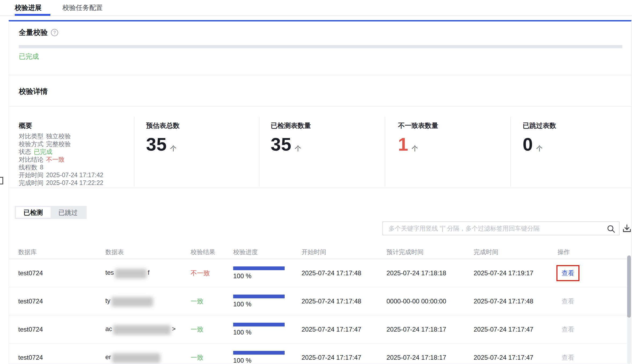 The width and height of the screenshot is (632, 364). Describe the element at coordinates (564, 252) in the screenshot. I see `col-action: 操作` at that location.